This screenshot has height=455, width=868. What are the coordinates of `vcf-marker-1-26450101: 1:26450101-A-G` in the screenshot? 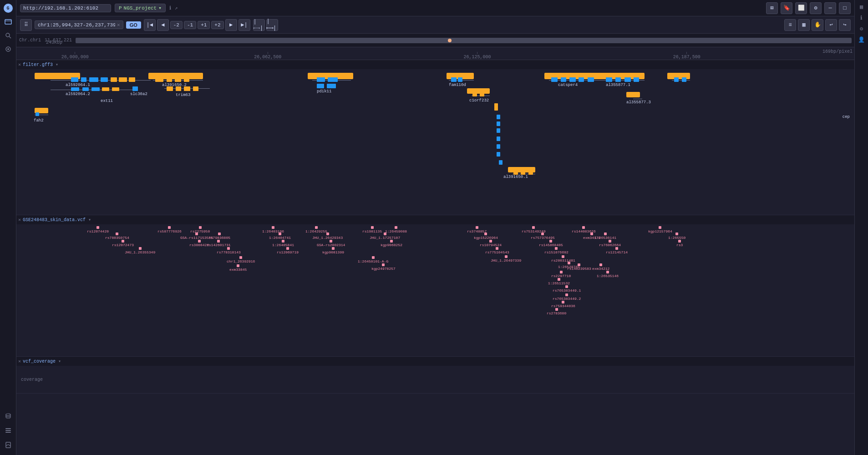 It's located at (373, 260).